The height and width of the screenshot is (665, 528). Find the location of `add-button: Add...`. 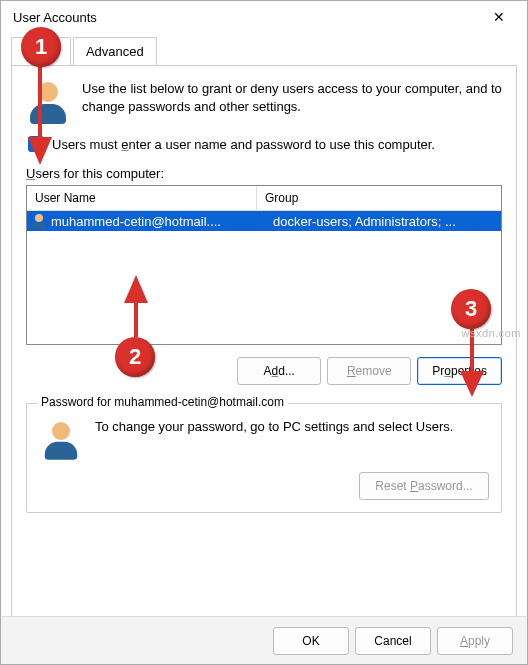

add-button: Add... is located at coordinates (279, 371).